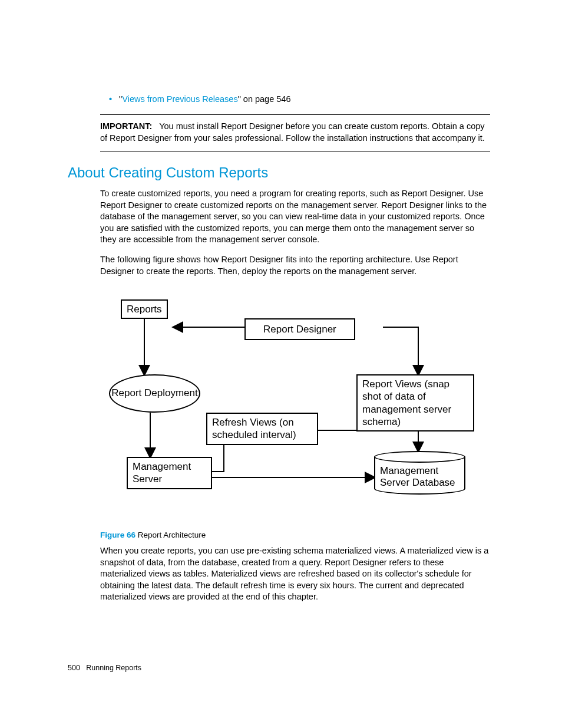 This screenshot has height=728, width=562. I want to click on important-callout: IMPORTANT: You must install Report Desig…, so click(295, 133).